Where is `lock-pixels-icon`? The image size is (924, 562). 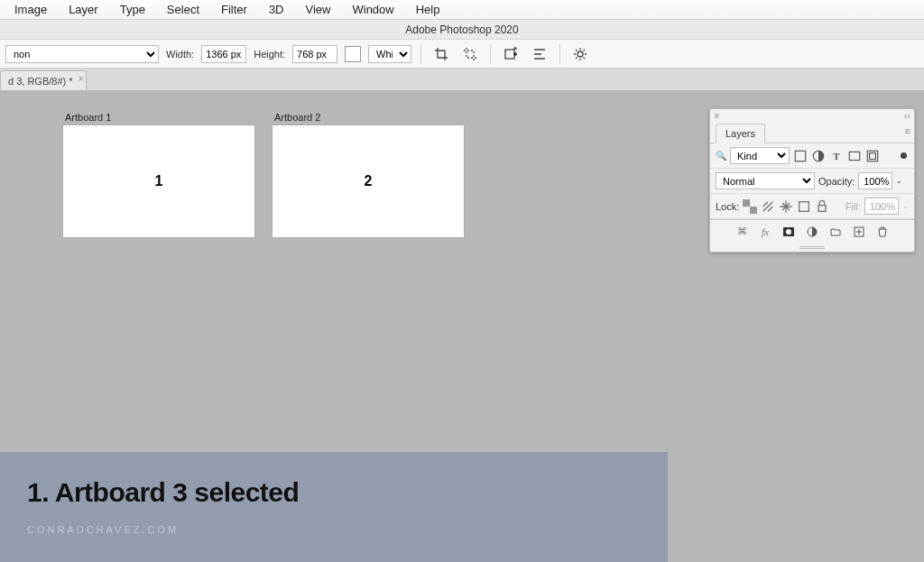
lock-pixels-icon is located at coordinates (768, 207).